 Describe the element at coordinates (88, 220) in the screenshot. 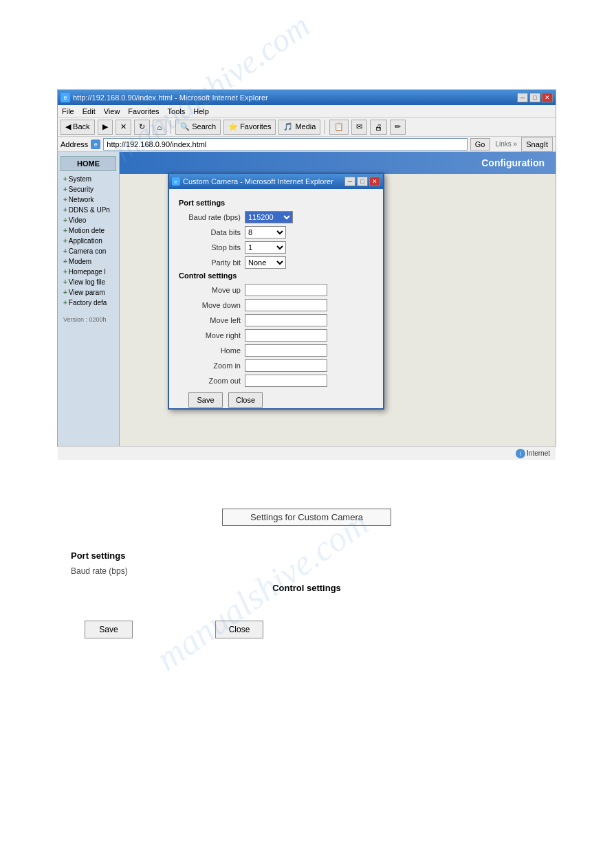

I see `sidebar-item-video: + Video` at that location.